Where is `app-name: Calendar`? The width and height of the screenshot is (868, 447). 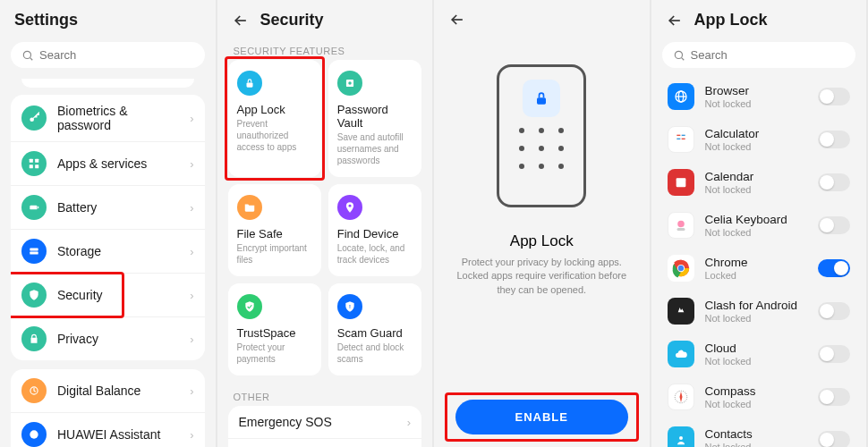
app-name: Calendar is located at coordinates (757, 177).